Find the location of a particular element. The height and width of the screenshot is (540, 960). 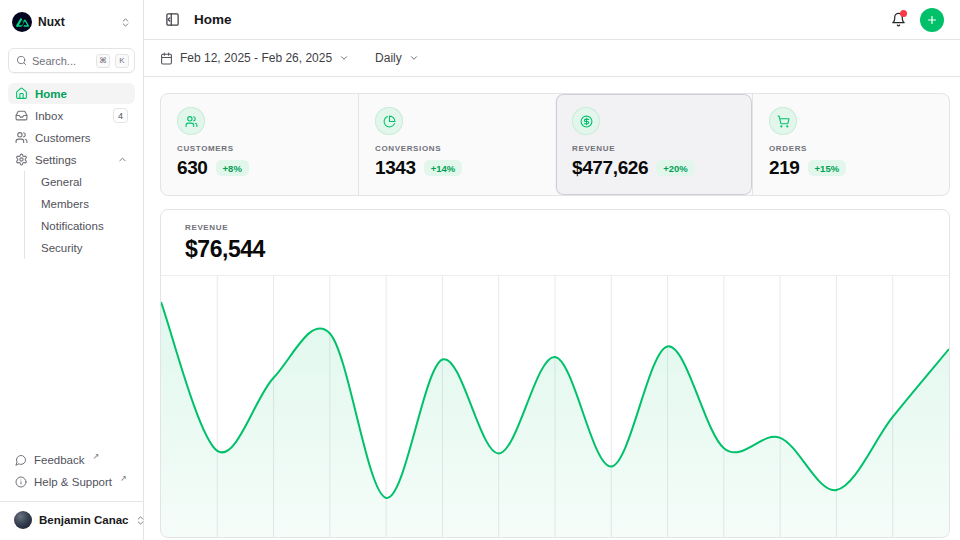

feedback-link: Feedback ↗ is located at coordinates (72, 460).